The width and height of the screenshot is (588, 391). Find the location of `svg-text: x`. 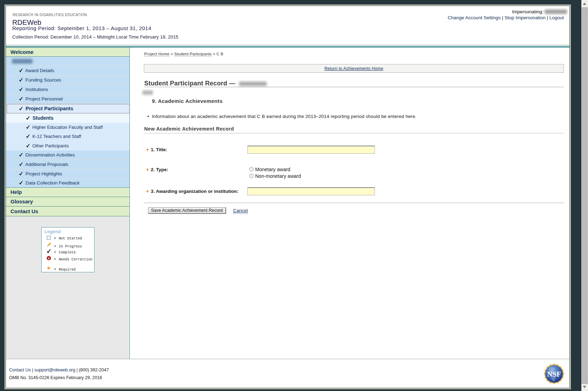

svg-text: x is located at coordinates (48, 258).